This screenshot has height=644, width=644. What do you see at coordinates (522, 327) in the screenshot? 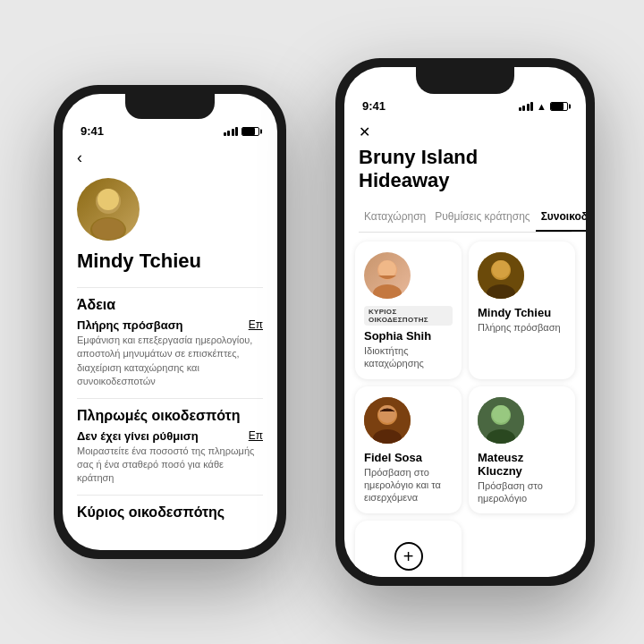
I see `cohost-role-mindy: Πλήρης πρόσβαση` at bounding box center [522, 327].